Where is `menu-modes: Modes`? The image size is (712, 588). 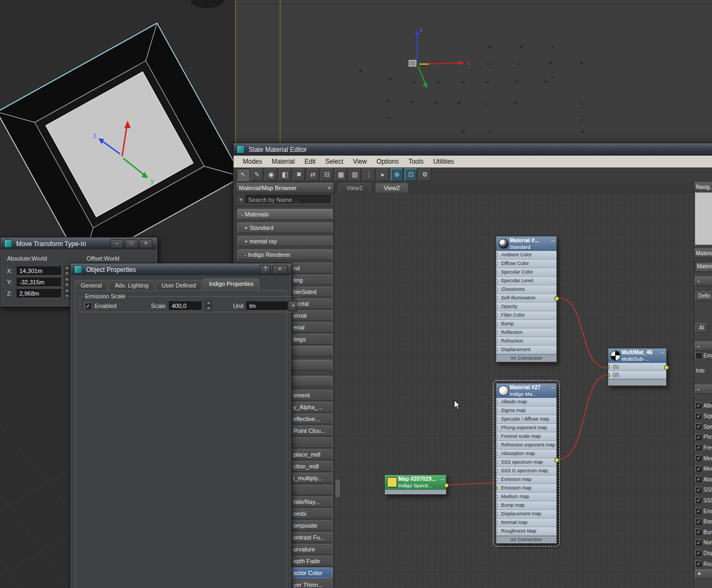 menu-modes: Modes is located at coordinates (252, 162).